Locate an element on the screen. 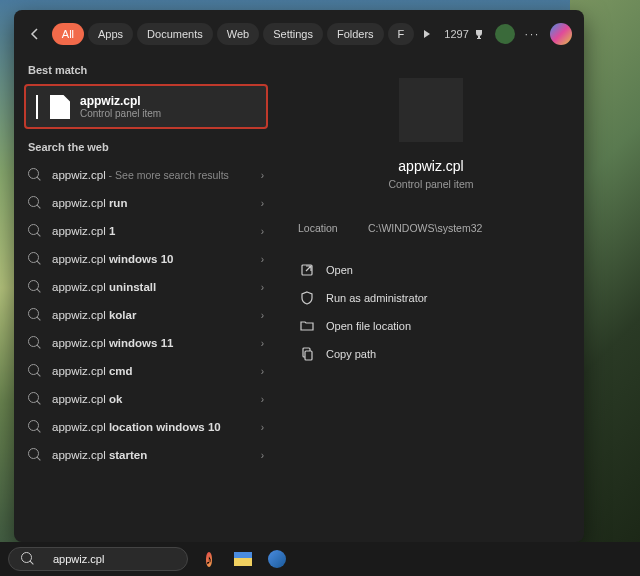 Image resolution: width=640 pixels, height=576 pixels. best-match-result: appwiz.cpl Control panel item is located at coordinates (146, 106).